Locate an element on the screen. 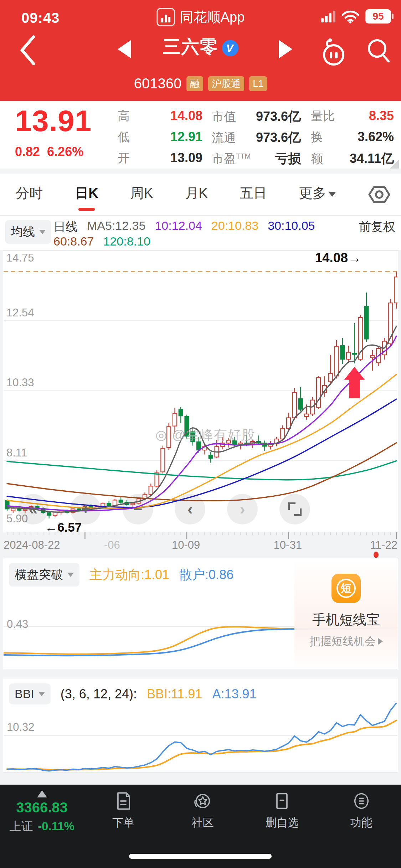 The image size is (401, 868). p1-axis-label: 0.43 is located at coordinates (17, 624).